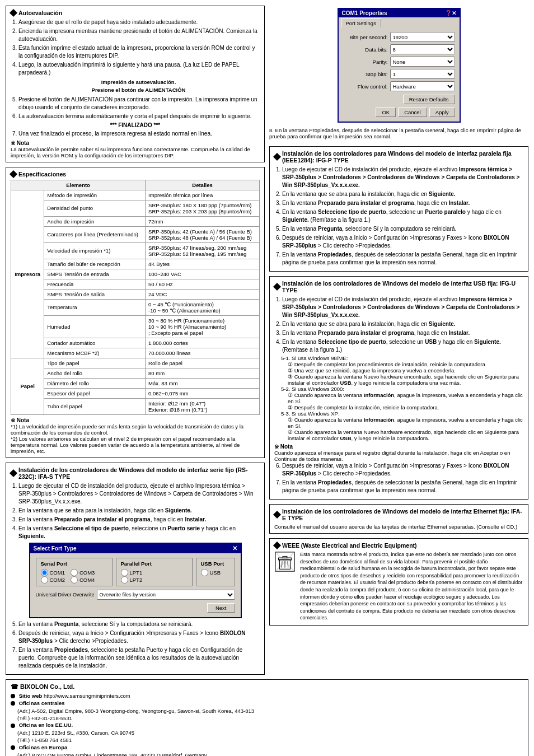  What do you see at coordinates (95, 353) in the screenshot?
I see `item-cell: Mecanismo MCBF *2)` at bounding box center [95, 353].